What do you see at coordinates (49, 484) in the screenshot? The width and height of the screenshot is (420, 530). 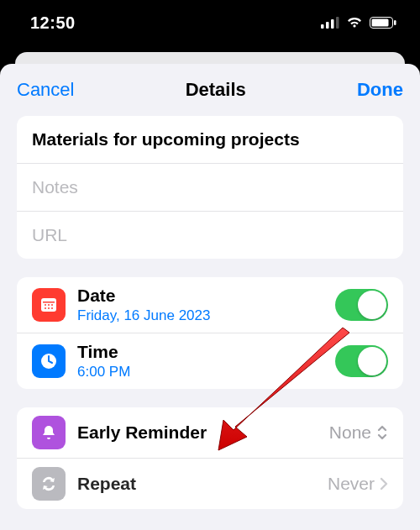 I see `repeat-icon` at bounding box center [49, 484].